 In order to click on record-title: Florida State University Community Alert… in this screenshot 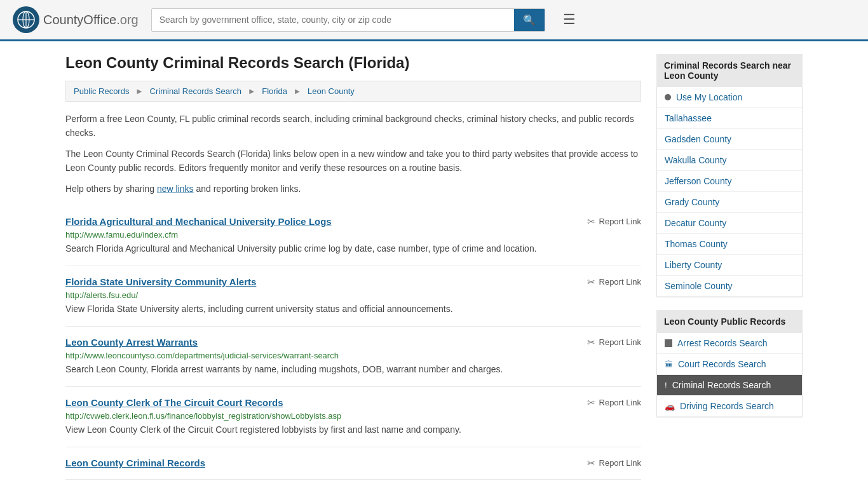, I will do `click(161, 282)`.